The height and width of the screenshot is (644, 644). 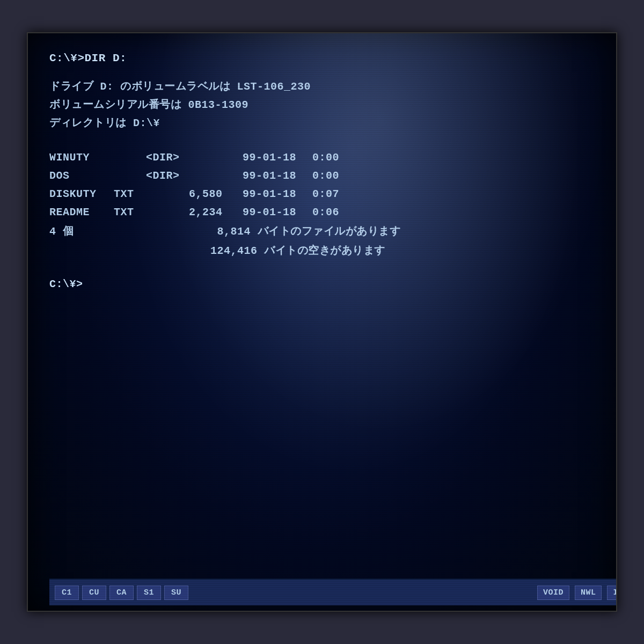 I want to click on file-time: 0:07, so click(x=326, y=194).